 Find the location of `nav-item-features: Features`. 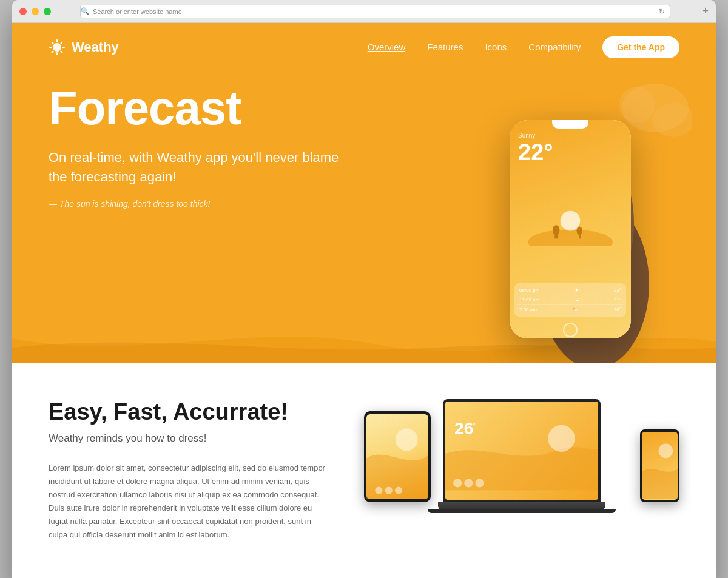

nav-item-features: Features is located at coordinates (445, 47).